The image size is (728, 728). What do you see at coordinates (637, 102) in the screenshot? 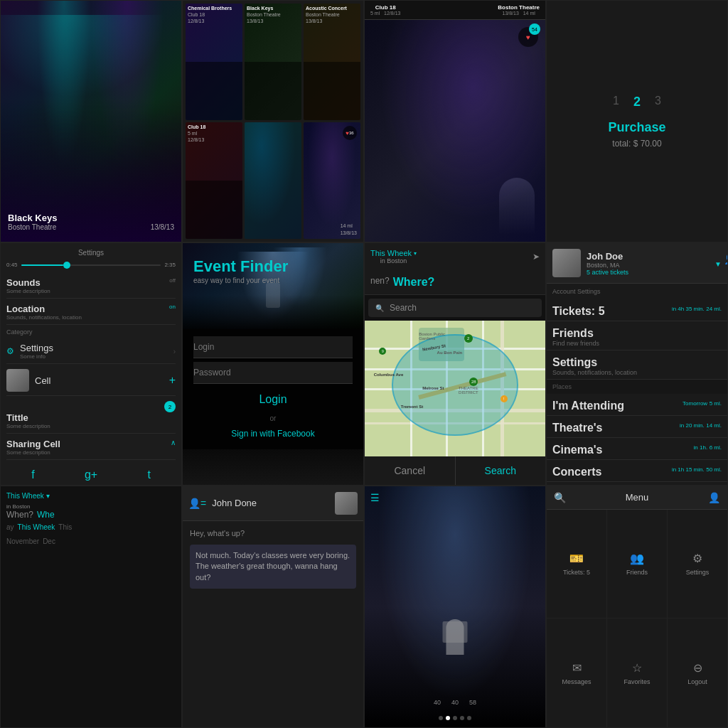
I see `purchase-steps: 1 2 3` at bounding box center [637, 102].